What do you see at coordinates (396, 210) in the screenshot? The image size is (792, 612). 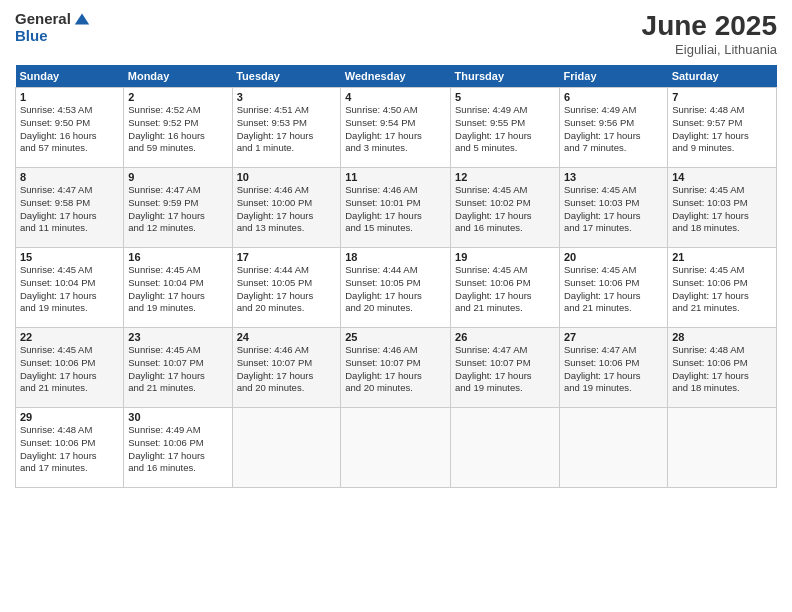 I see `day-info: Sunrise: 4:46 AM Sunset: 10:01 PM Daylig…` at bounding box center [396, 210].